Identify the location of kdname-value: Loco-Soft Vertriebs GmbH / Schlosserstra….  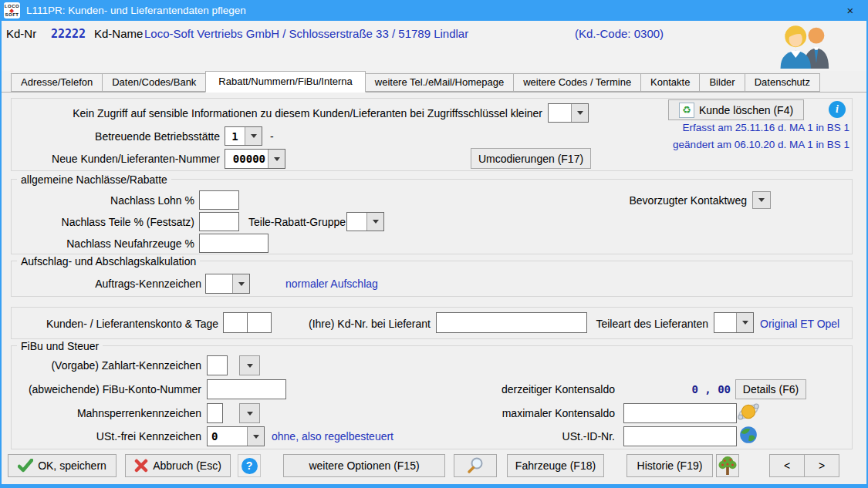
(306, 34).